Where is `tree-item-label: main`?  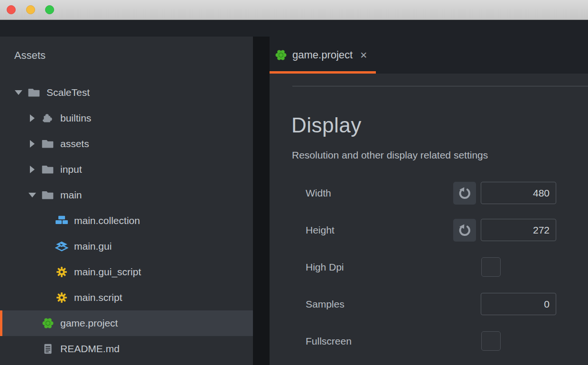
tree-item-label: main is located at coordinates (71, 195).